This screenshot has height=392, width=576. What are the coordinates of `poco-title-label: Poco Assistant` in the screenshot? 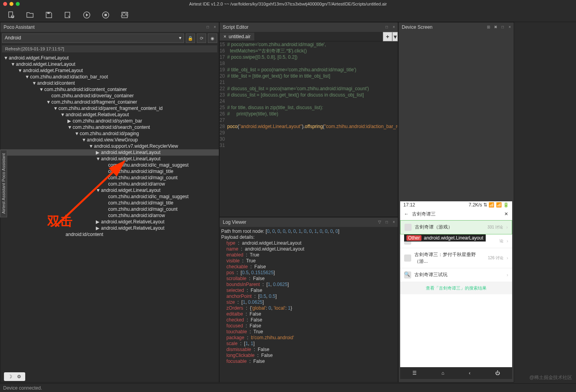 It's located at (19, 27).